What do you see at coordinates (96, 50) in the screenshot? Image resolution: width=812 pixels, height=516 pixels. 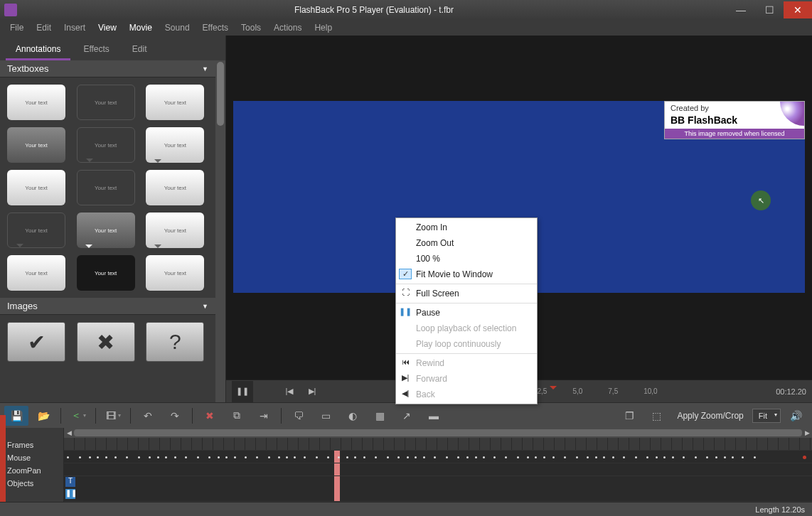 I see `tab-effects: Effects` at bounding box center [96, 50].